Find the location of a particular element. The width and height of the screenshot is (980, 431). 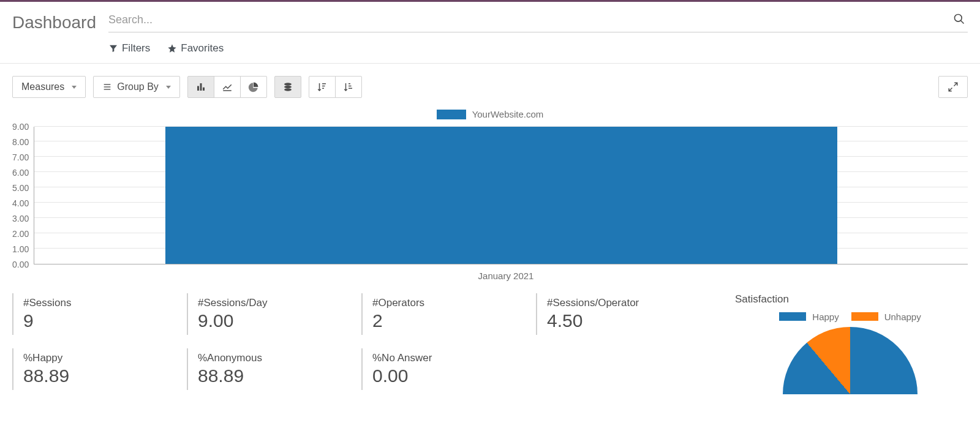

metric-value: 4.50 is located at coordinates (624, 321).